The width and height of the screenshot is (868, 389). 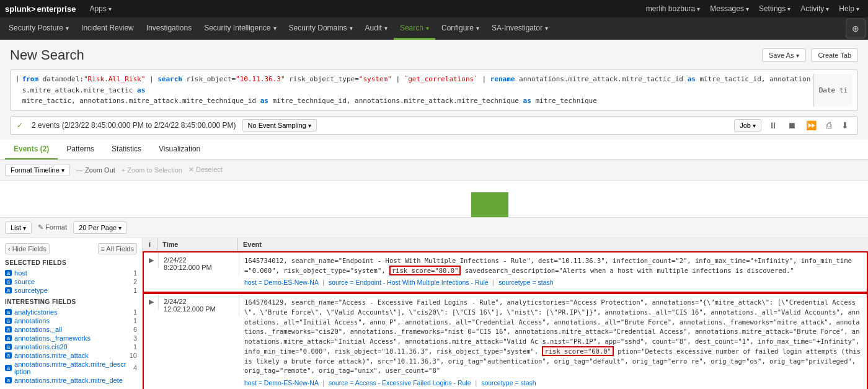 What do you see at coordinates (434, 150) in the screenshot?
I see `tab-row: Events (2) Patterns Statistics Visualiza…` at bounding box center [434, 150].